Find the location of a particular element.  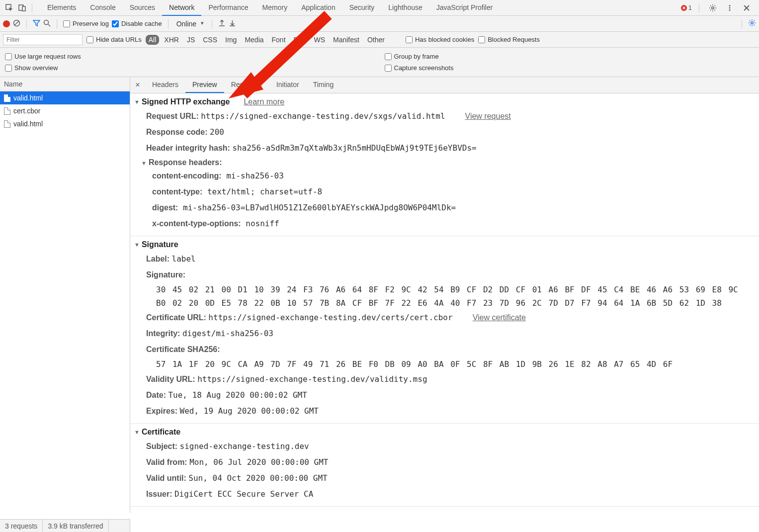

detail-tab-initiator: Initiator is located at coordinates (288, 85).